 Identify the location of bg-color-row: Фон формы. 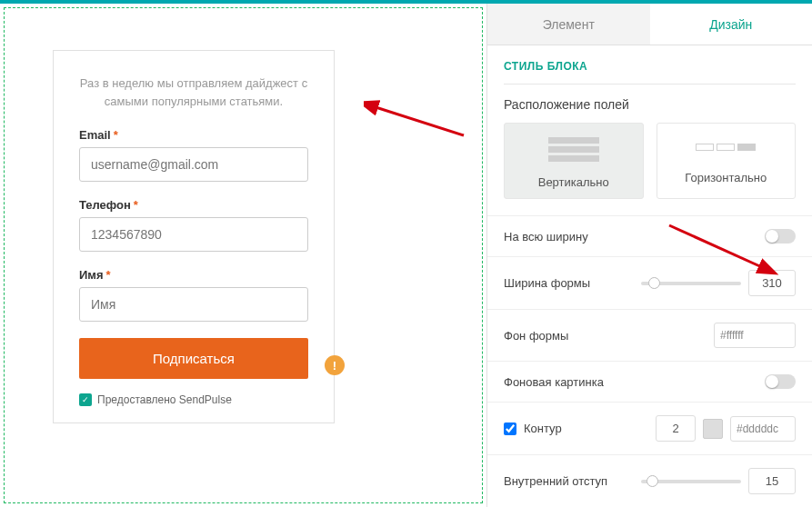
(649, 334).